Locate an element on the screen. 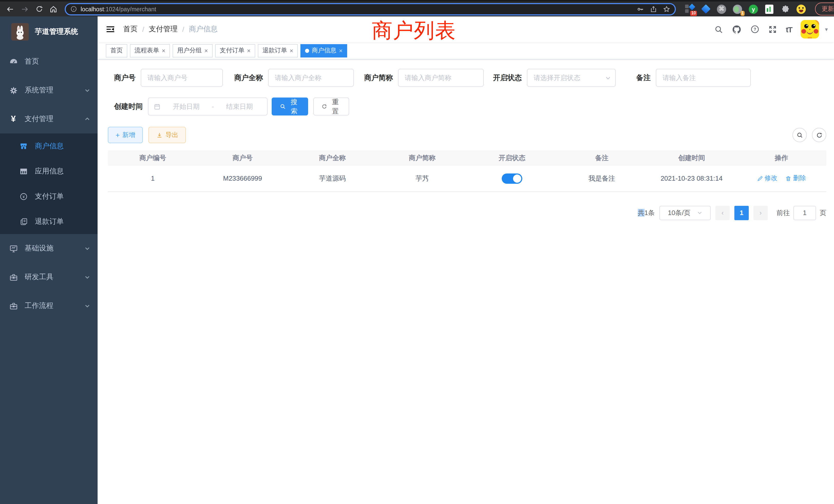 This screenshot has height=504, width=834. page-size-value: 10条/页 is located at coordinates (679, 213).